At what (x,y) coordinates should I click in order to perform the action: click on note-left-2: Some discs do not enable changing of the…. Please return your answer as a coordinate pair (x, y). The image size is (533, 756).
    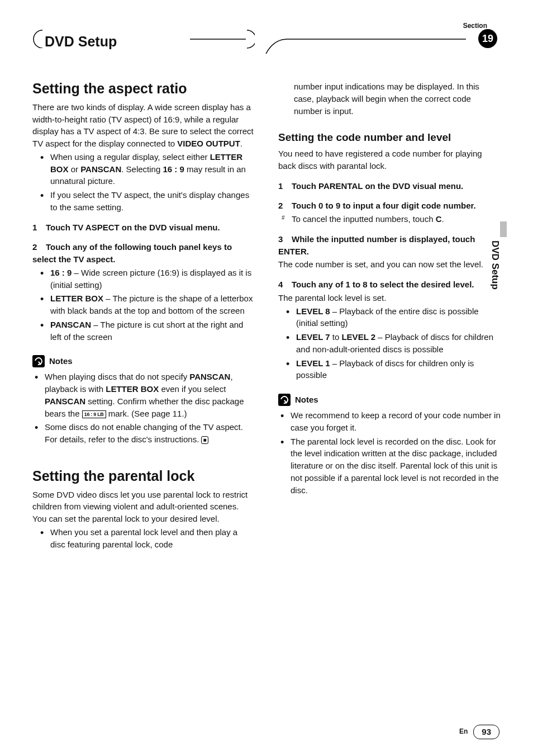
    Looking at the image, I should click on (150, 433).